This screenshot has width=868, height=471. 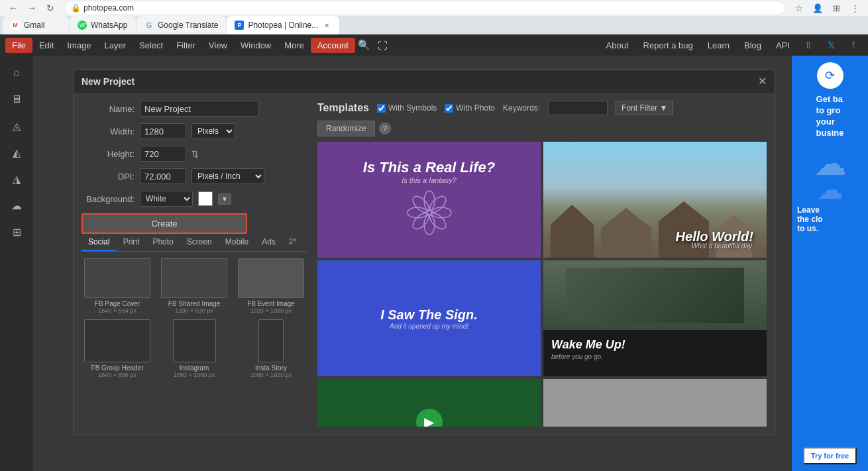 I want to click on sidebar-home-icon: ⌂, so click(x=17, y=73).